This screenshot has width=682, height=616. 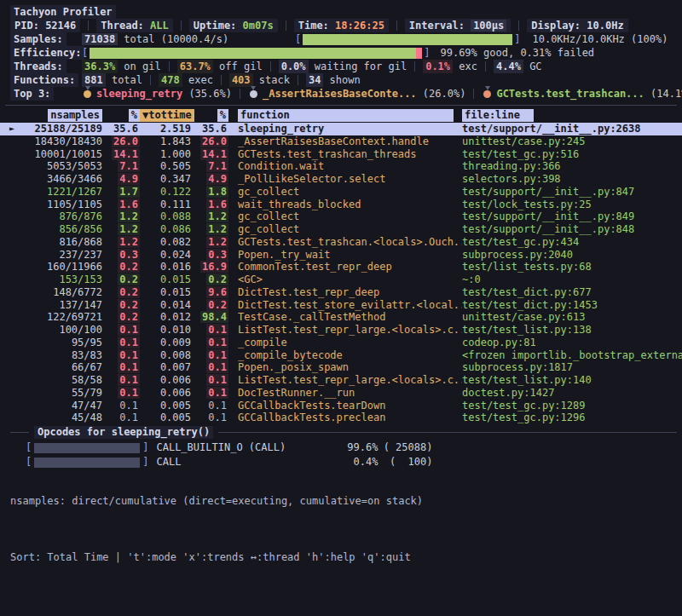 I want to click on info-label: Interval:, so click(x=436, y=26).